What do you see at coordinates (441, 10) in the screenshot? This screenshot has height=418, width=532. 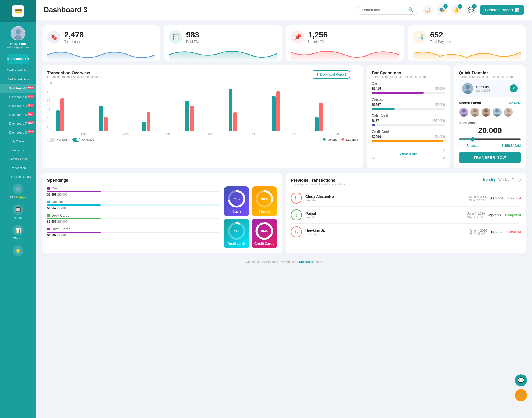 I see `topbar-right: 🔍 🌙 🎭 2 🔔 12 💬 5 Generate Report 📊` at bounding box center [441, 10].